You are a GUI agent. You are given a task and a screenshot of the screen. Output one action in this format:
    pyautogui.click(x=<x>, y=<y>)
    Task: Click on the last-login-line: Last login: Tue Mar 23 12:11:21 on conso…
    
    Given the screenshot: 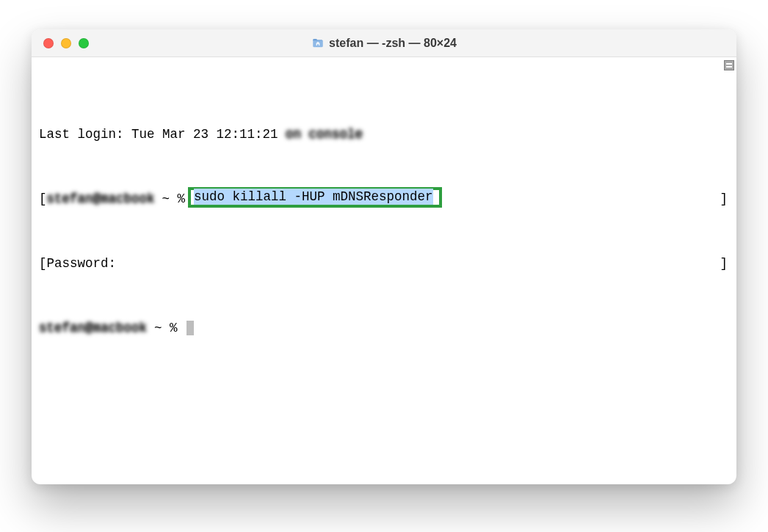 What is the action you would take?
    pyautogui.click(x=384, y=134)
    